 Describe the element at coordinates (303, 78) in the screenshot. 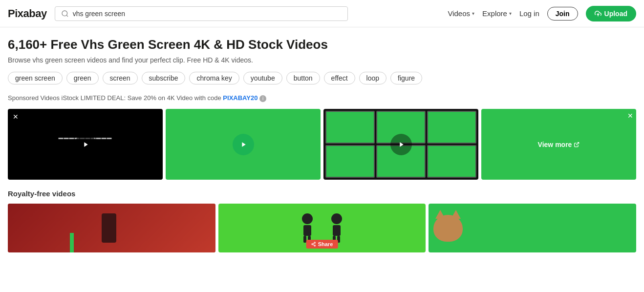

I see `tag-button: button` at that location.